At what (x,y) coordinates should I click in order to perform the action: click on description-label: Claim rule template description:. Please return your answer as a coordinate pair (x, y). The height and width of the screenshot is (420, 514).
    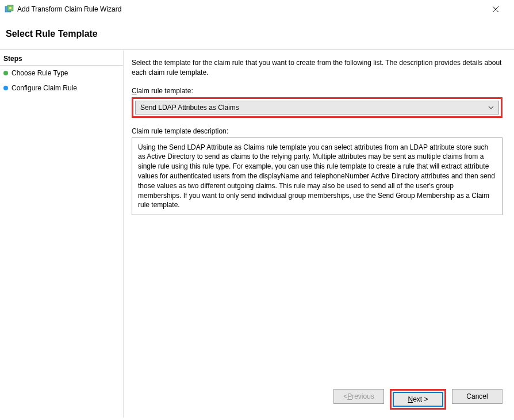
    Looking at the image, I should click on (317, 131).